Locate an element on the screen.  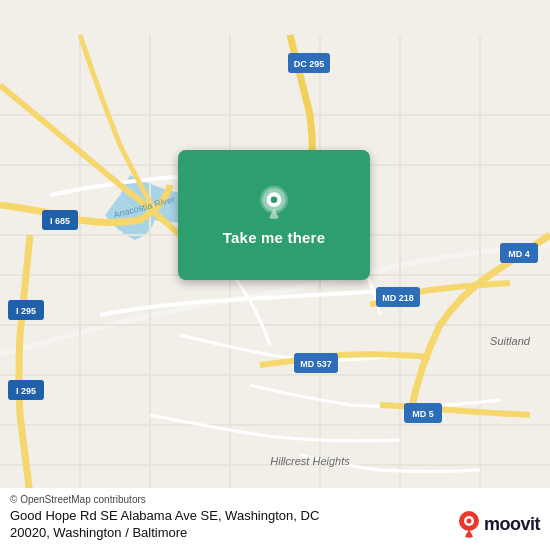
svg-text: MD 537 is located at coordinates (316, 364).